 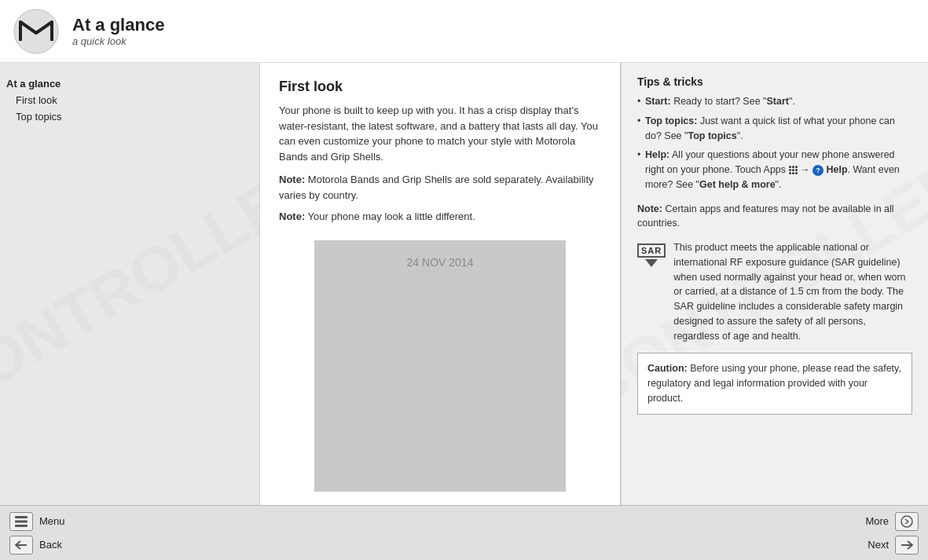 I want to click on sar-arrow-icon, so click(x=651, y=263).